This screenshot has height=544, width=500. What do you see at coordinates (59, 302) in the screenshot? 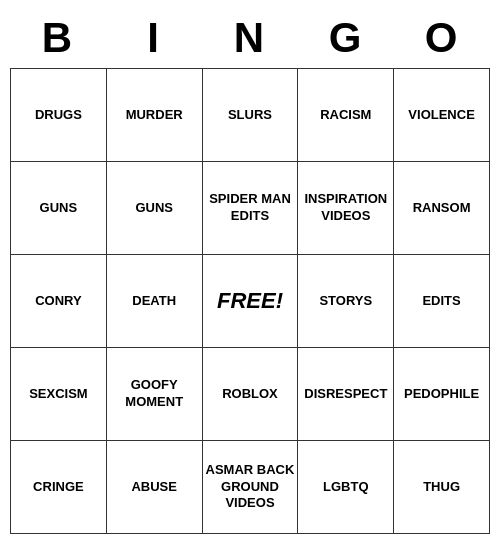
I see `cell-r2-c0: CONRY` at bounding box center [59, 302].